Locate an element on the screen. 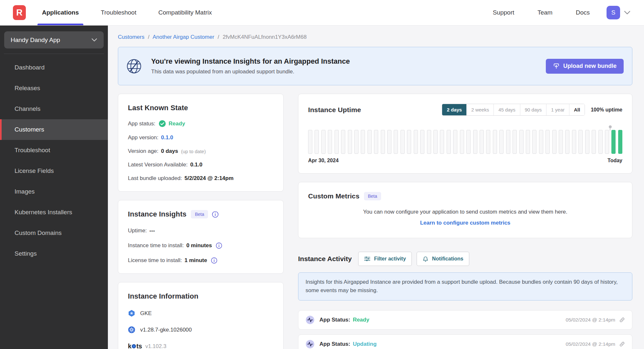  primary-nav: Applications Troubleshoot Compatibility … is located at coordinates (136, 13).